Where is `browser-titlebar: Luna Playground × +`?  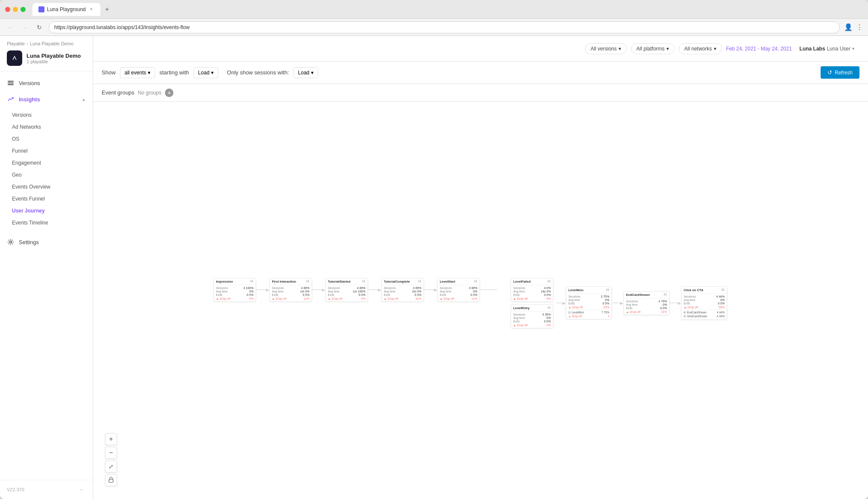
browser-titlebar: Luna Playground × + is located at coordinates (434, 9).